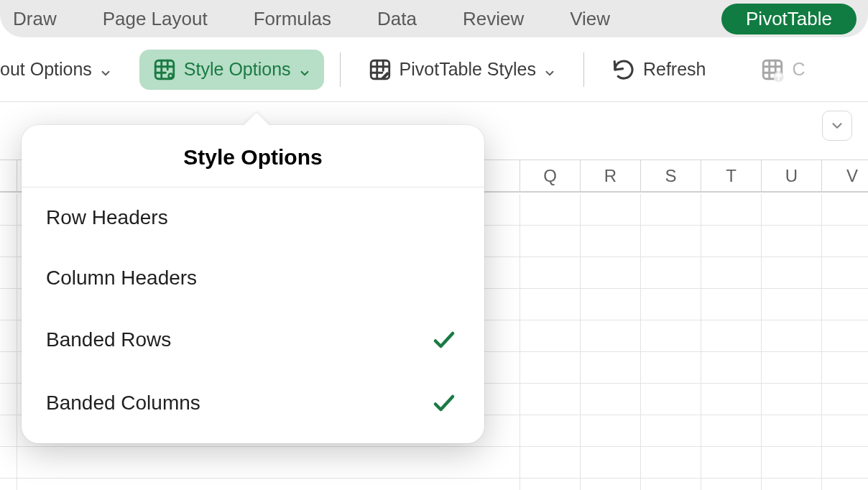  What do you see at coordinates (253, 403) in the screenshot?
I see `style-option-banded-columns: Banded Columns` at bounding box center [253, 403].